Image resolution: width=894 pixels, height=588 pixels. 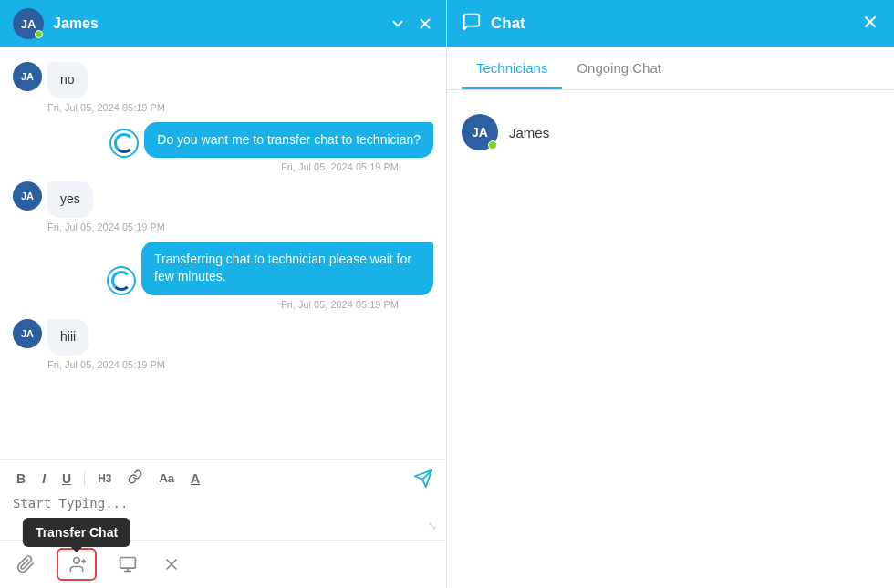 What do you see at coordinates (172, 564) in the screenshot?
I see `close-chat-button` at bounding box center [172, 564].